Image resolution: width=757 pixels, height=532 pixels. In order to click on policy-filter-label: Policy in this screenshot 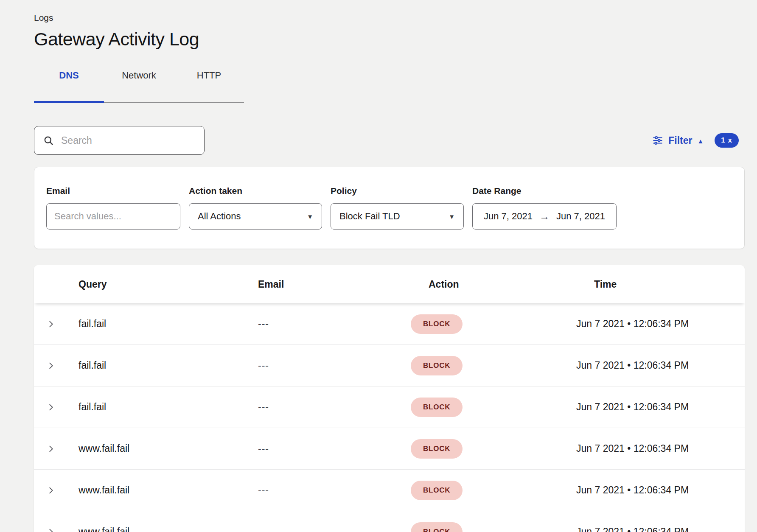, I will do `click(397, 191)`.